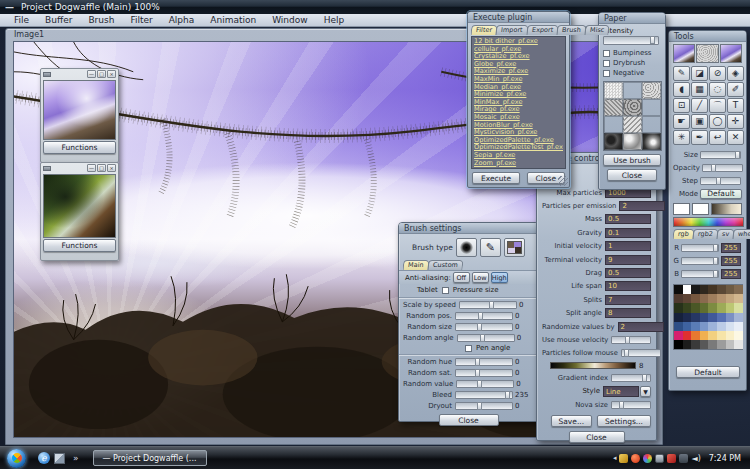  Describe the element at coordinates (571, 30) in the screenshot. I see `plugin-tab: Brush` at that location.